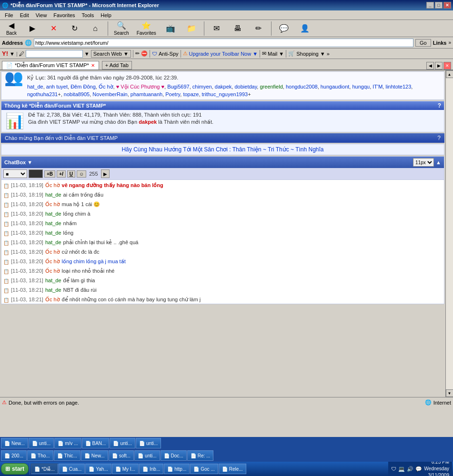 The image size is (453, 476). What do you see at coordinates (302, 87) in the screenshot?
I see `user-hongduc2008: hongduc2008` at bounding box center [302, 87].